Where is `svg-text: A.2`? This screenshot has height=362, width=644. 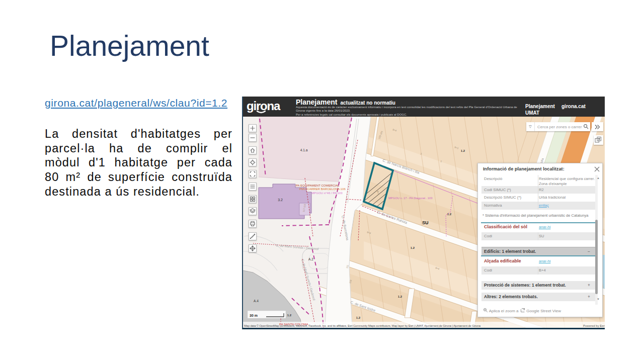
svg-text: A.2 is located at coordinates (311, 259).